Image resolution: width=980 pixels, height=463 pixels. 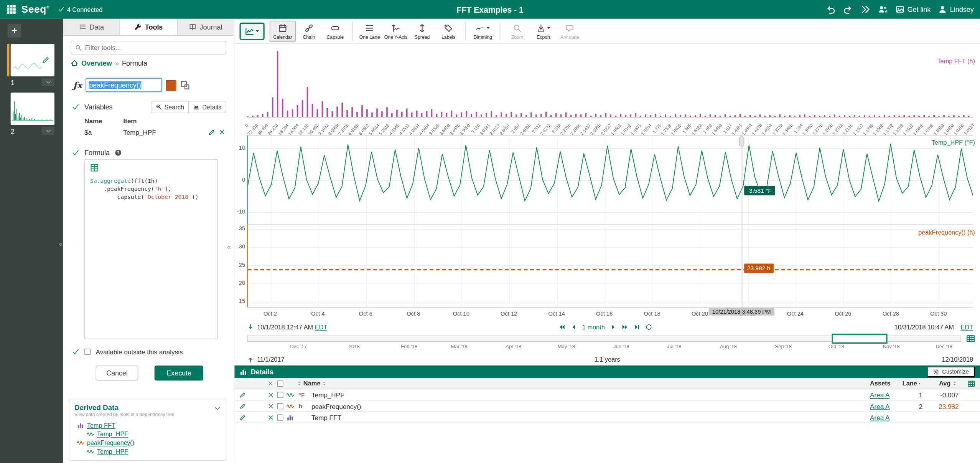 I want to click on formula-name-input: peakFrequency(), so click(x=124, y=85).